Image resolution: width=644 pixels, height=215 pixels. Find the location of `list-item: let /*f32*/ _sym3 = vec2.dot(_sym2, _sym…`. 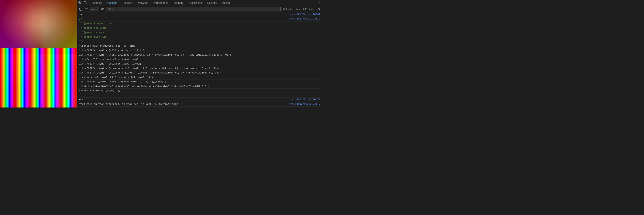

list-item: let /*f32*/ _sym3 = vec2.dot(_sym2, _sym… is located at coordinates (200, 64).